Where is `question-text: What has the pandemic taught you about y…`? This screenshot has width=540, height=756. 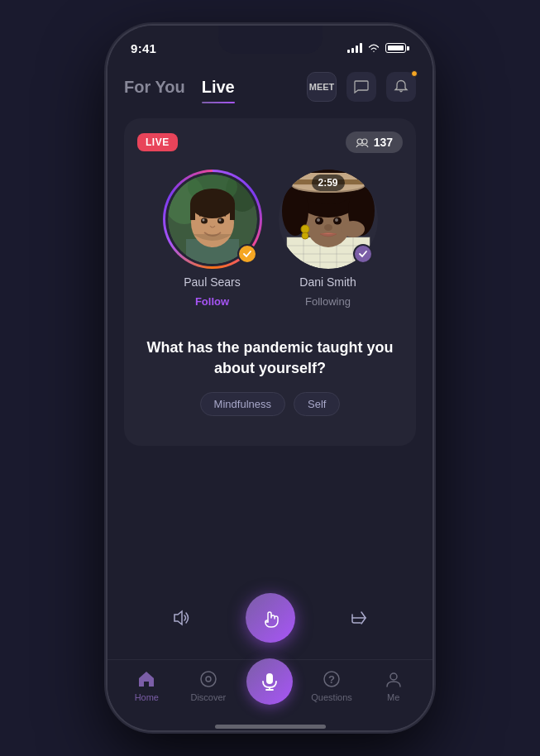
question-text: What has the pandemic taught you about y… is located at coordinates (270, 358).